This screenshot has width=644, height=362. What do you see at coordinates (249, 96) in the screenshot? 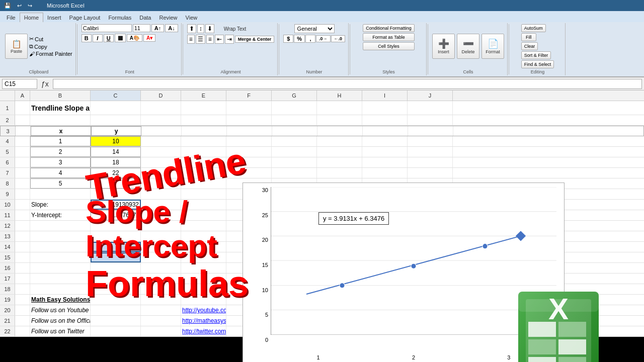
I see `col-header-f: F` at bounding box center [249, 96].